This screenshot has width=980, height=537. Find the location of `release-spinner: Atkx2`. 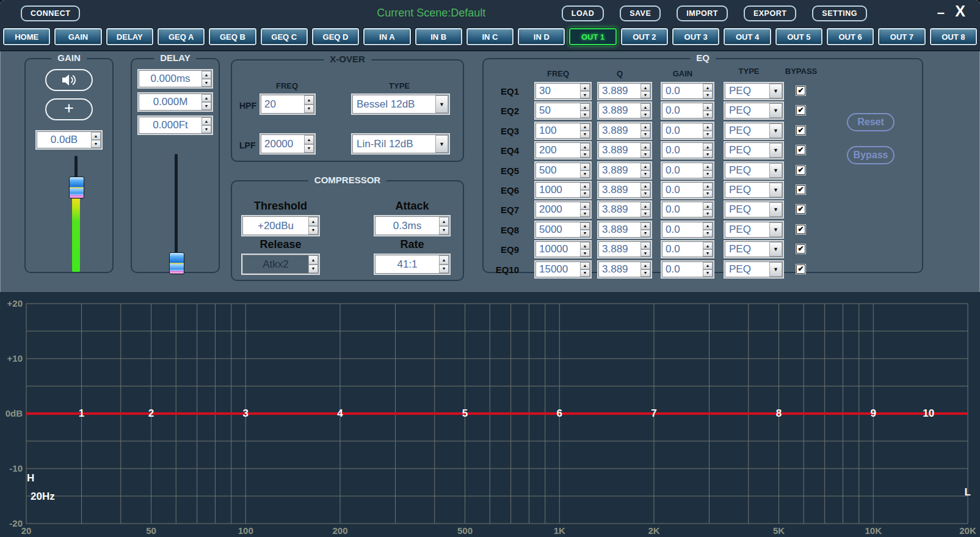

release-spinner: Atkx2 is located at coordinates (281, 264).